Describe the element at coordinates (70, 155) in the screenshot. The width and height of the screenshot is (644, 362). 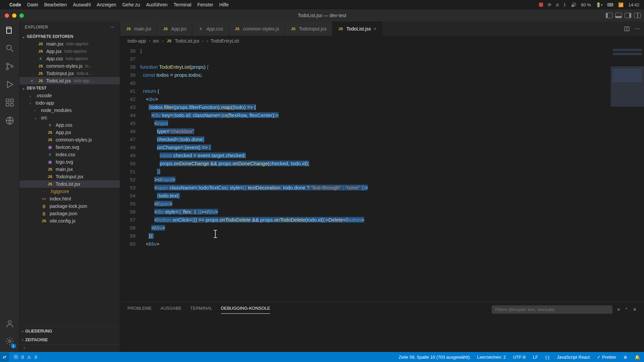
I see `file-item: #index.css` at that location.